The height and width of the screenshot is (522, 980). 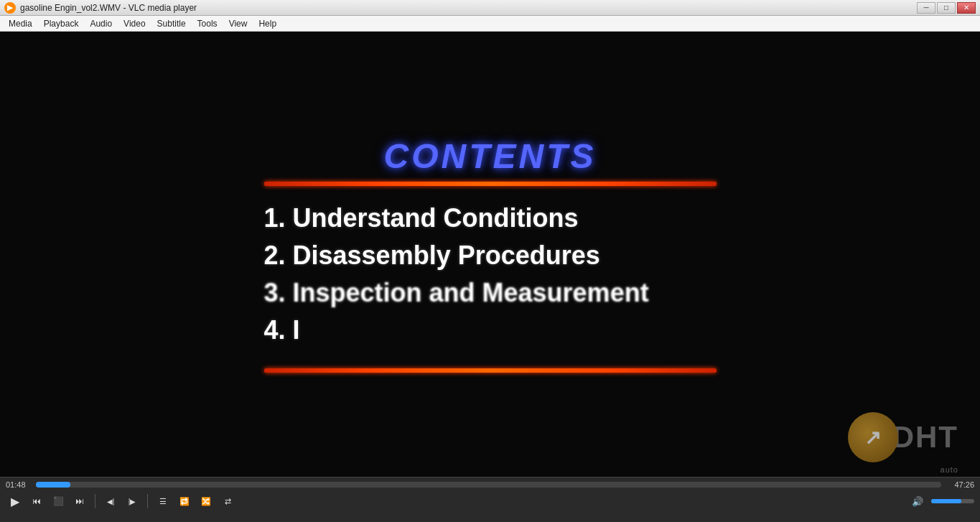 What do you see at coordinates (490, 501) in the screenshot?
I see `controls-row: ▶ ⏮ ⬛ ⏭ ◀| |▶ ☰ 🔁 🔀 ⇄ 🔊` at bounding box center [490, 501].